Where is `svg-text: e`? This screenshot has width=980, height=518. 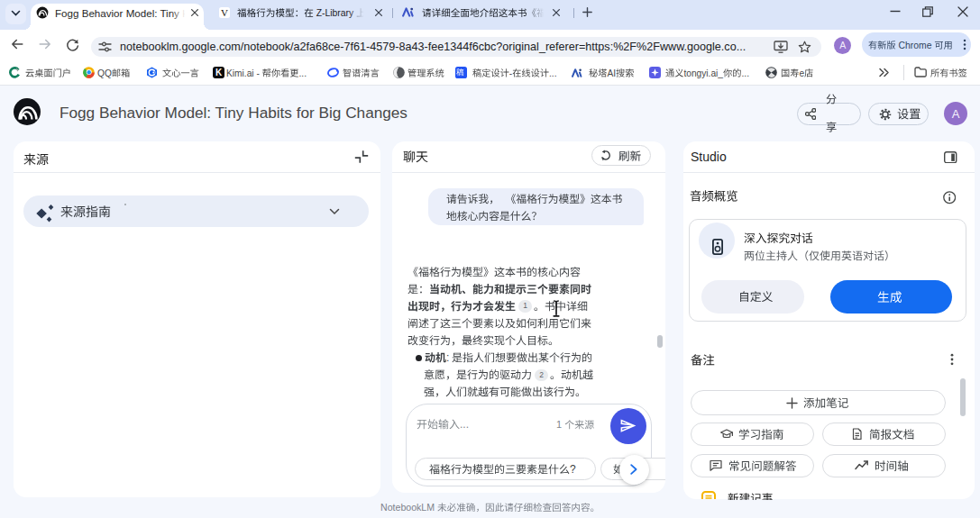 svg-text: e is located at coordinates (801, 72).